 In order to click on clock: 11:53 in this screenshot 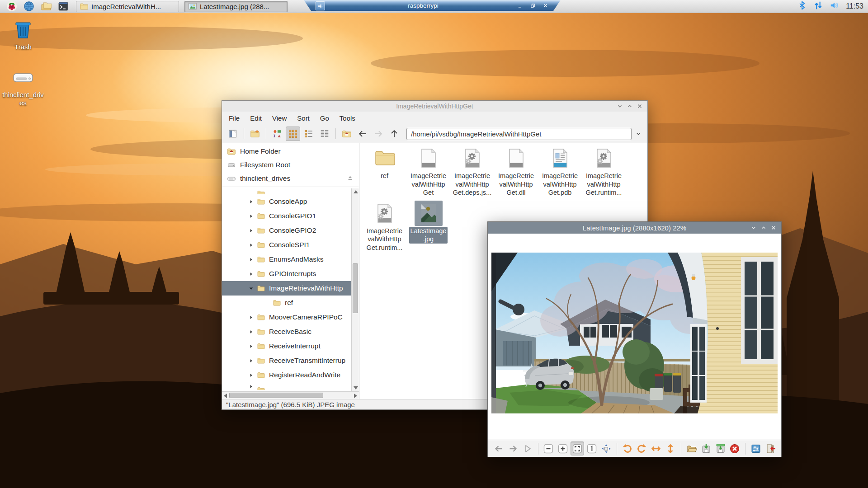, I will do `click(854, 6)`.